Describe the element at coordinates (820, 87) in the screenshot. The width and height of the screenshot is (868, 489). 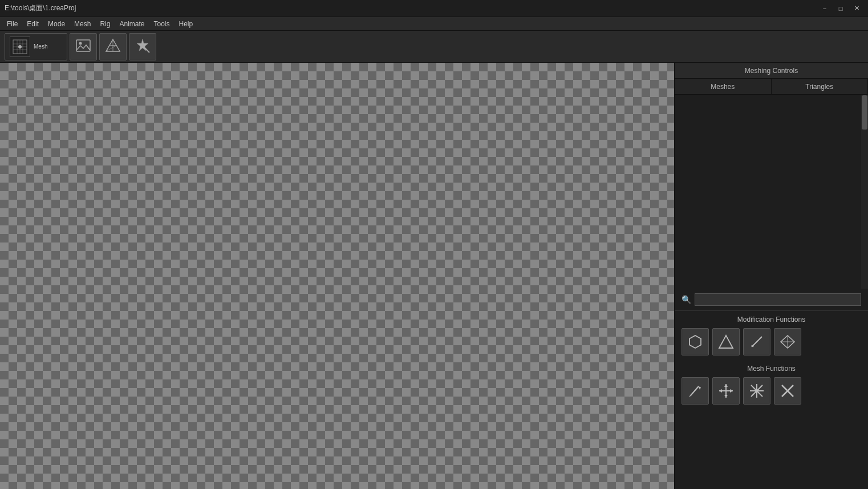
I see `tab-triangles: Triangles` at that location.